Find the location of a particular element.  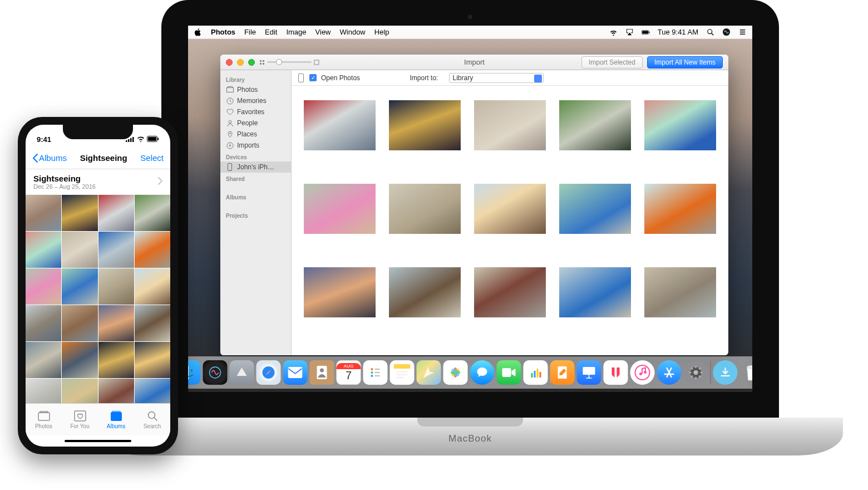

sidebar-item-photos: Photos is located at coordinates (256, 90).